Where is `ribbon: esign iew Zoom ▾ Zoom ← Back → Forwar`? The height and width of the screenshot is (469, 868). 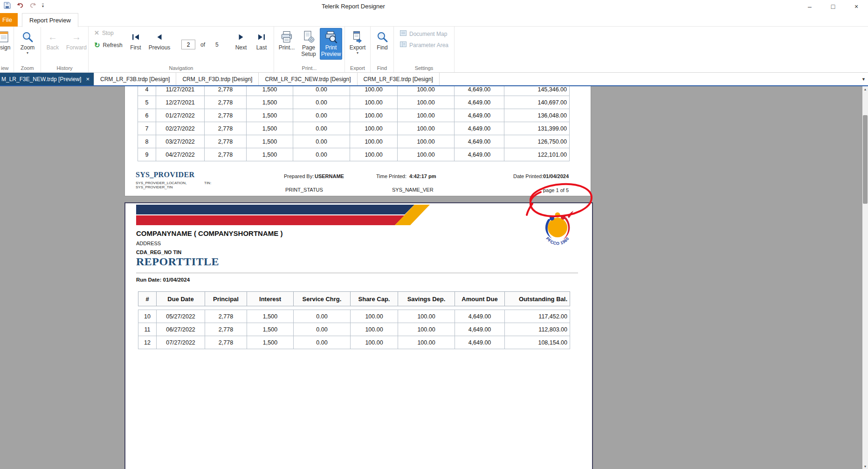
ribbon: esign iew Zoom ▾ Zoom ← Back → Forwar is located at coordinates (434, 49).